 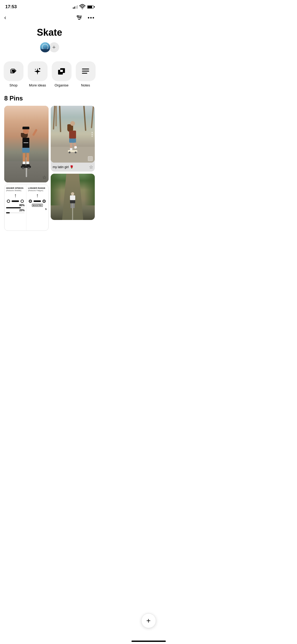 I want to click on tag-icon, so click(x=13, y=71).